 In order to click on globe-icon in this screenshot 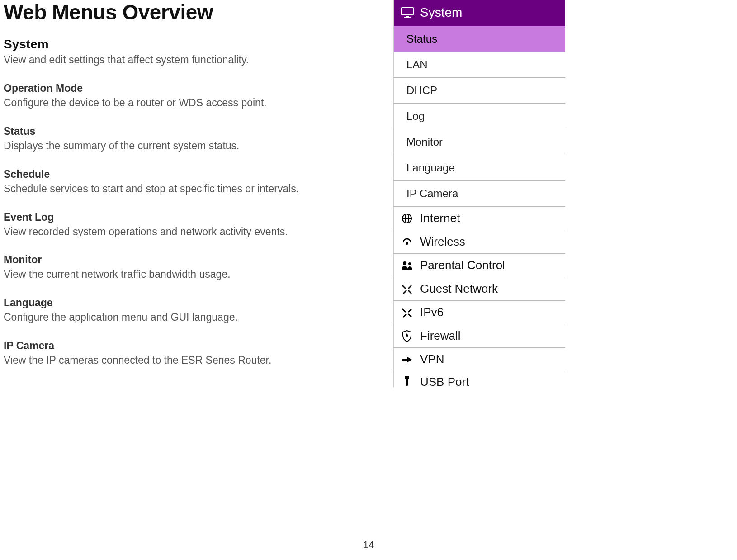, I will do `click(407, 218)`.